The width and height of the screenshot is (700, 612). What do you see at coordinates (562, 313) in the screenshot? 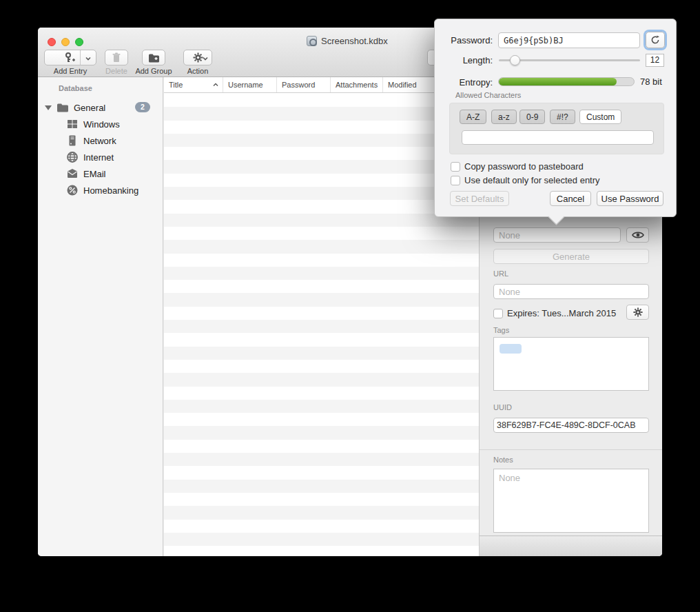
I see `expires-label: Expires: Tues...March 2015` at bounding box center [562, 313].